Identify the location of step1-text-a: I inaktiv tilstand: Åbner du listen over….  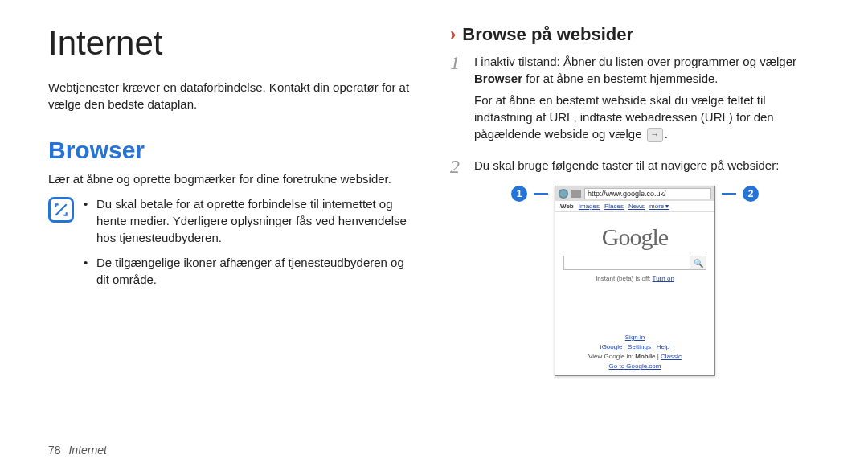
(635, 61).